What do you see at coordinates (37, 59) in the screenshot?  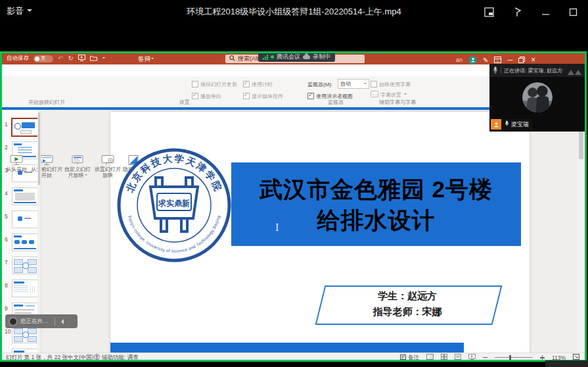 I see `toggle-knob` at bounding box center [37, 59].